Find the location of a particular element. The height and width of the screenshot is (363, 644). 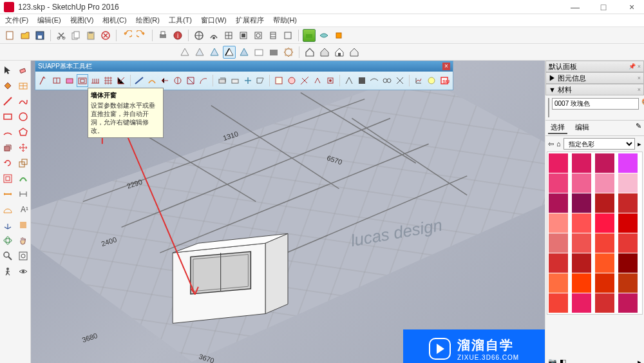

close-icon: × is located at coordinates (639, 78).